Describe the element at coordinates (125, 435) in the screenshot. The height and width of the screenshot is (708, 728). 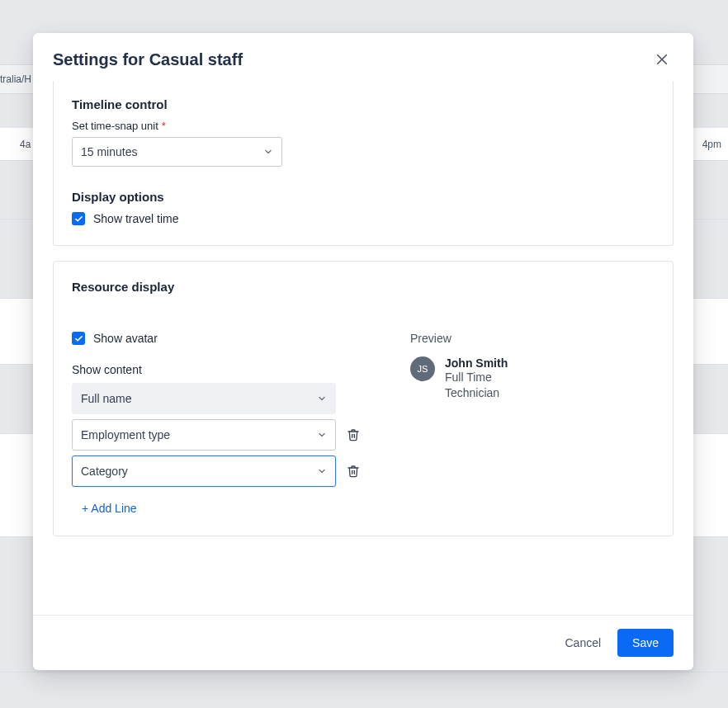
I see `content-line-2-value: Employment type` at that location.